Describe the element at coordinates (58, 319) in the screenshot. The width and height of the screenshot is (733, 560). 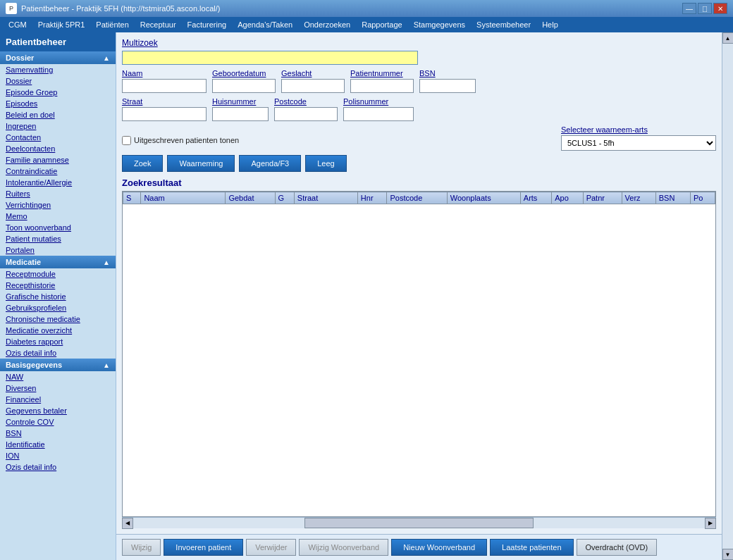
I see `sidebar-item-chronische-medicatie: Chronische medicatie` at that location.